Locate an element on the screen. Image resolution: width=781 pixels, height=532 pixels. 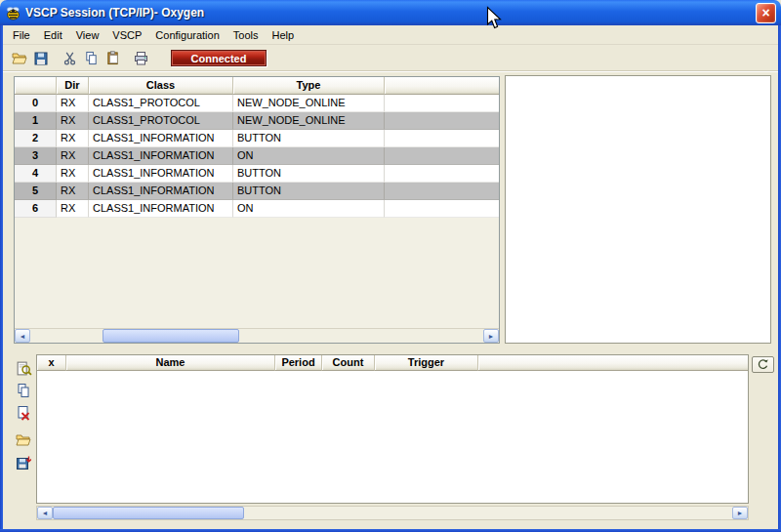
window-border-left is located at coordinates (2, 277).